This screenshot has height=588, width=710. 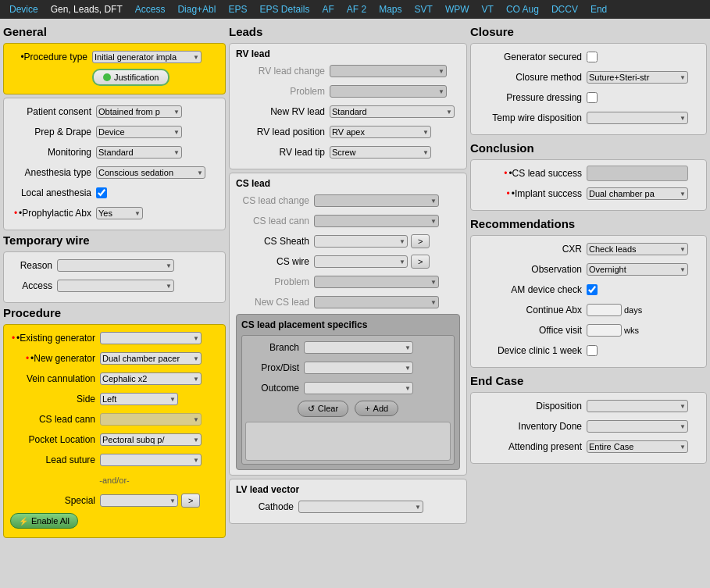 What do you see at coordinates (589, 176) in the screenshot?
I see `conclusion-section: Conclusion •CS lead success •Implant suc…` at bounding box center [589, 176].